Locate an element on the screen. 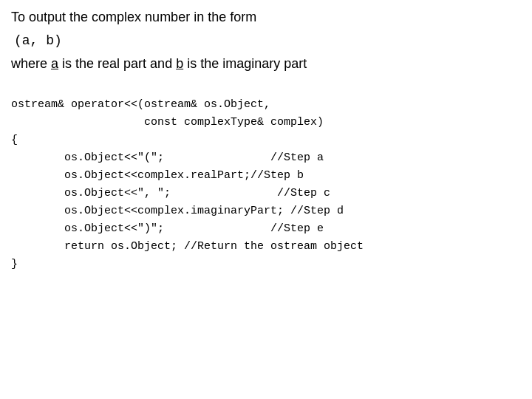  return-line: return os.Object; //Return the ostream o… is located at coordinates (266, 247).